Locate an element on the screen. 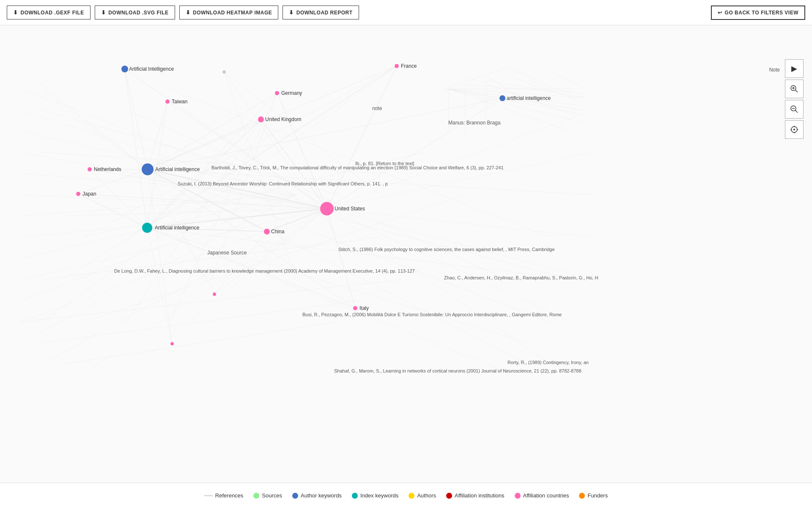 This screenshot has width=812, height=508. ref-label-5: Stitch, S., (1986) Folk psychology to co… is located at coordinates (447, 249).